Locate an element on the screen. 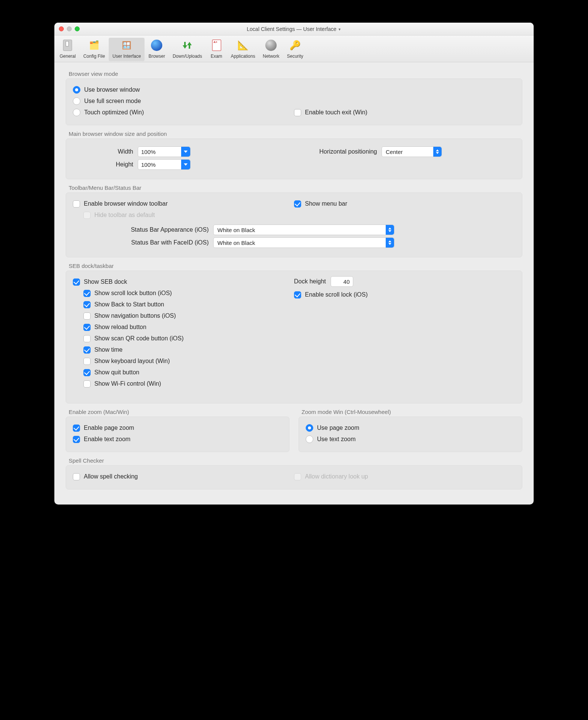 This screenshot has height=720, width=588. tab-exam: Exam is located at coordinates (217, 49).